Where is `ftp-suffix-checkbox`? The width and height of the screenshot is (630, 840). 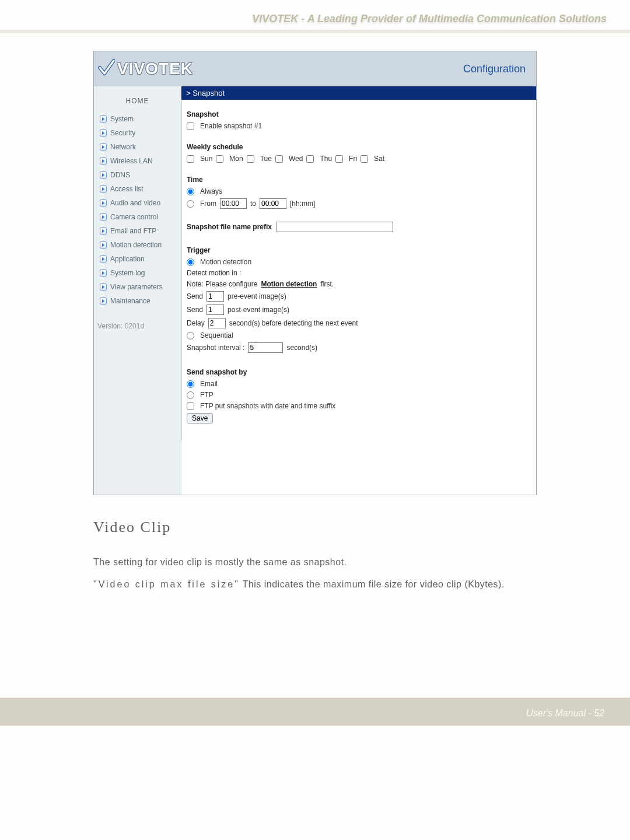
ftp-suffix-checkbox is located at coordinates (190, 406).